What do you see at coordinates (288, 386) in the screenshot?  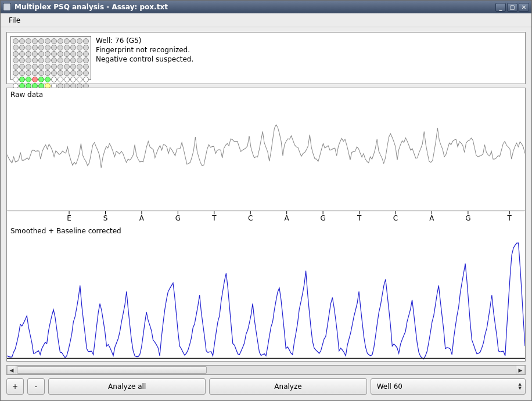 I see `analyze-button: Analyze` at bounding box center [288, 386].